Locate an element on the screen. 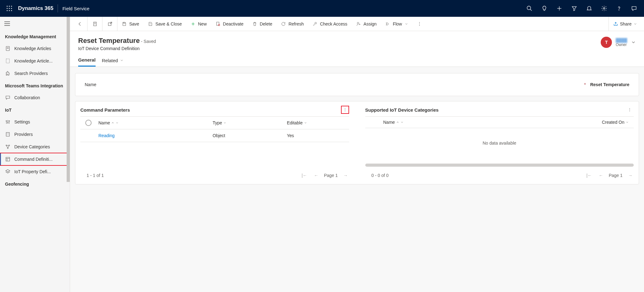  search-icon is located at coordinates (529, 8).